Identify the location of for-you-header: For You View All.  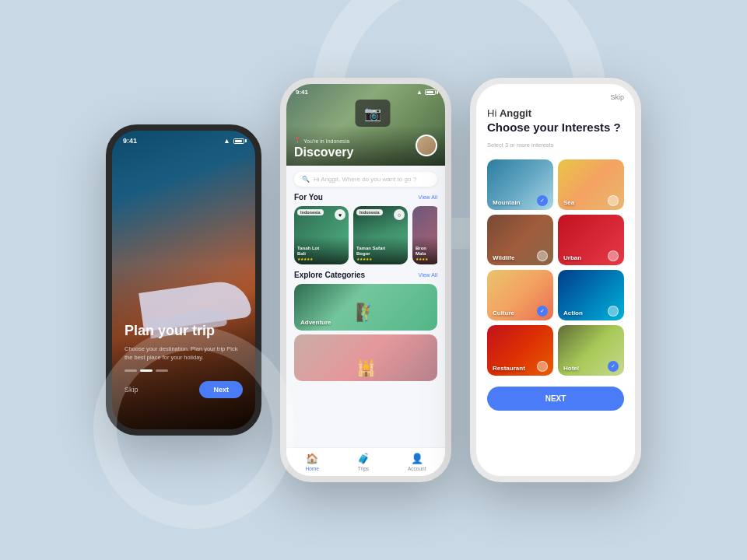
(366, 198).